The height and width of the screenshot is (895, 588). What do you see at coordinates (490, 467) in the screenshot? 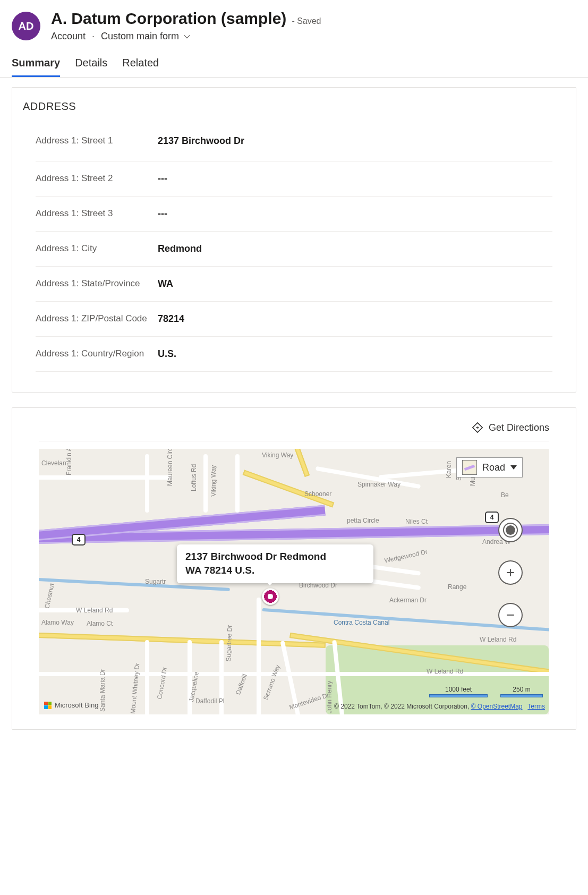
I see `map-type-selector: Road` at bounding box center [490, 467].